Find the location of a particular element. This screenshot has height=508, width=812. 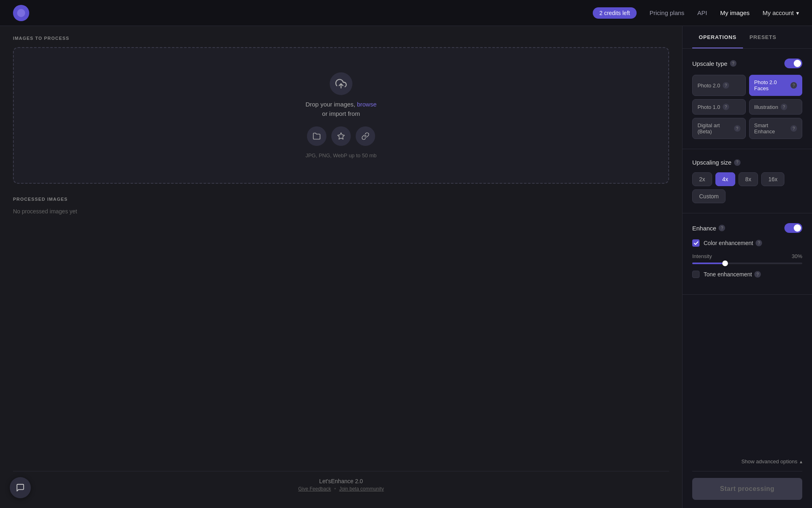

no-processed-text: No processed images yet is located at coordinates (341, 211).